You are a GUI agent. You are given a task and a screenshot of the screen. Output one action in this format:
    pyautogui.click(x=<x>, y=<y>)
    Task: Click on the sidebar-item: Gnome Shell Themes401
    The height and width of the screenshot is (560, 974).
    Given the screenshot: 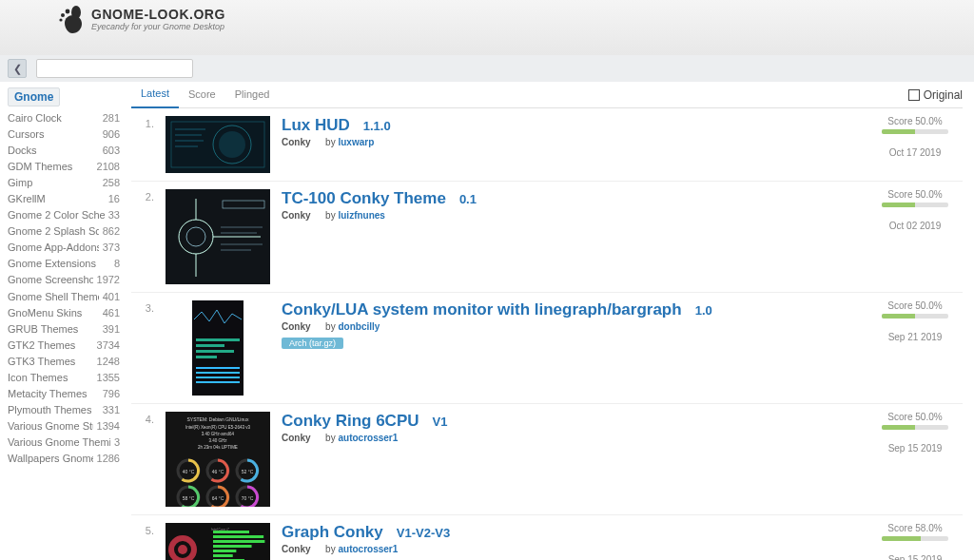 What is the action you would take?
    pyautogui.click(x=64, y=297)
    